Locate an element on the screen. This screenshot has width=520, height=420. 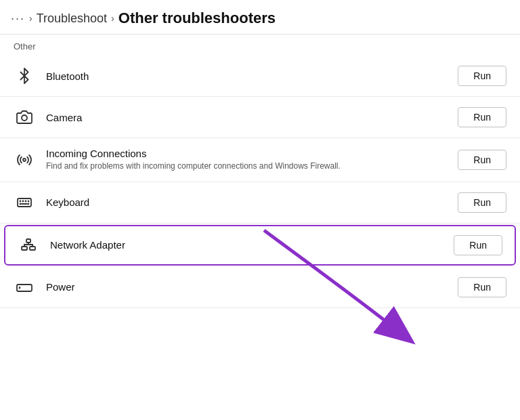
incoming-desc: Find and fix problems with incoming comp… is located at coordinates (215, 167).